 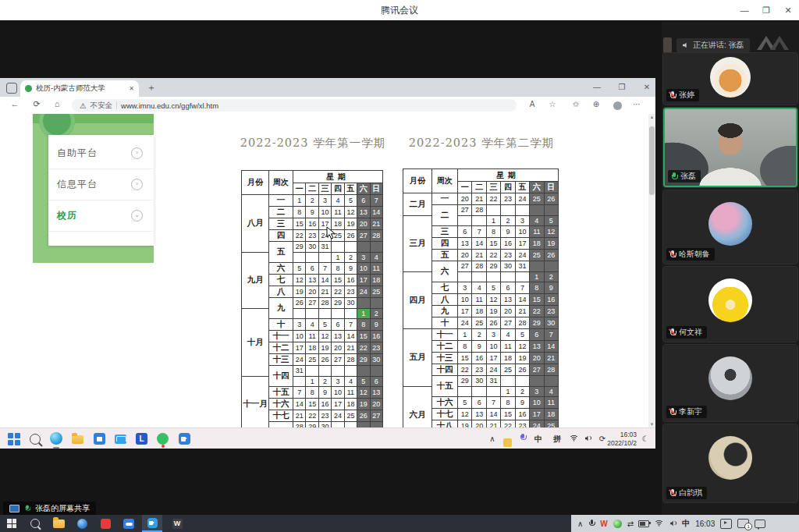 What do you see at coordinates (186, 438) in the screenshot?
I see `meeting-app-icon` at bounding box center [186, 438].